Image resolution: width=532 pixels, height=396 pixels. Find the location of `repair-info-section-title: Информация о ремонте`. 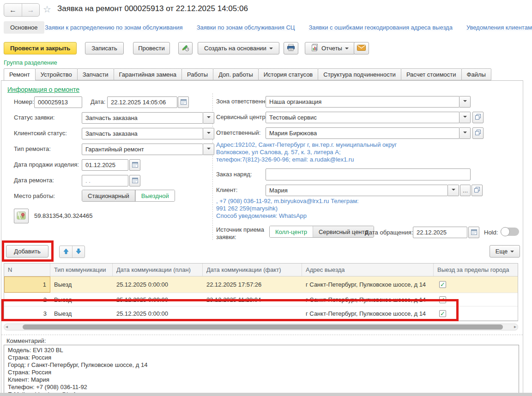

repair-info-section-title: Информация о ремонте is located at coordinates (43, 90).